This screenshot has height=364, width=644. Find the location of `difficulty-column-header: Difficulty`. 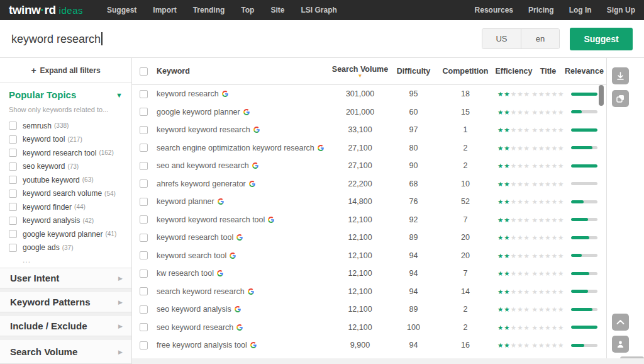

difficulty-column-header: Difficulty is located at coordinates (414, 71).